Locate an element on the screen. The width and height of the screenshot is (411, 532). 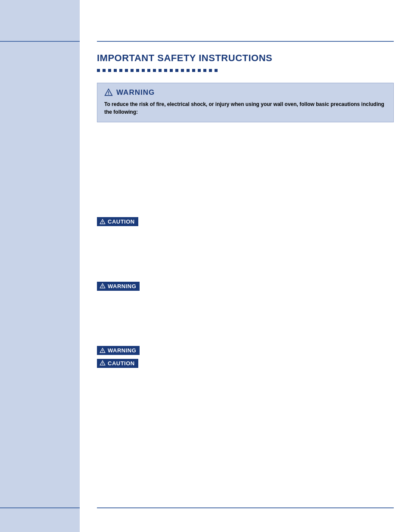
sidebar-bottom-border is located at coordinates (40, 508).